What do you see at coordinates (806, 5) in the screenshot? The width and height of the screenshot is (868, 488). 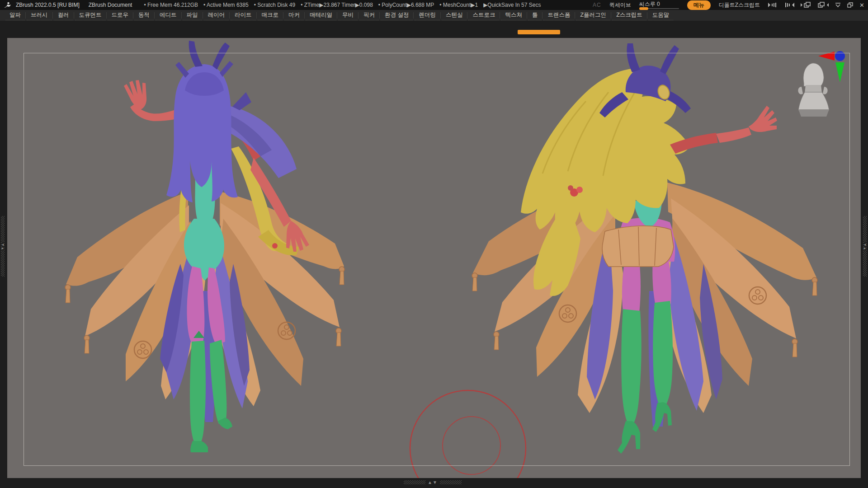 I see `dock-window-left-icon` at bounding box center [806, 5].